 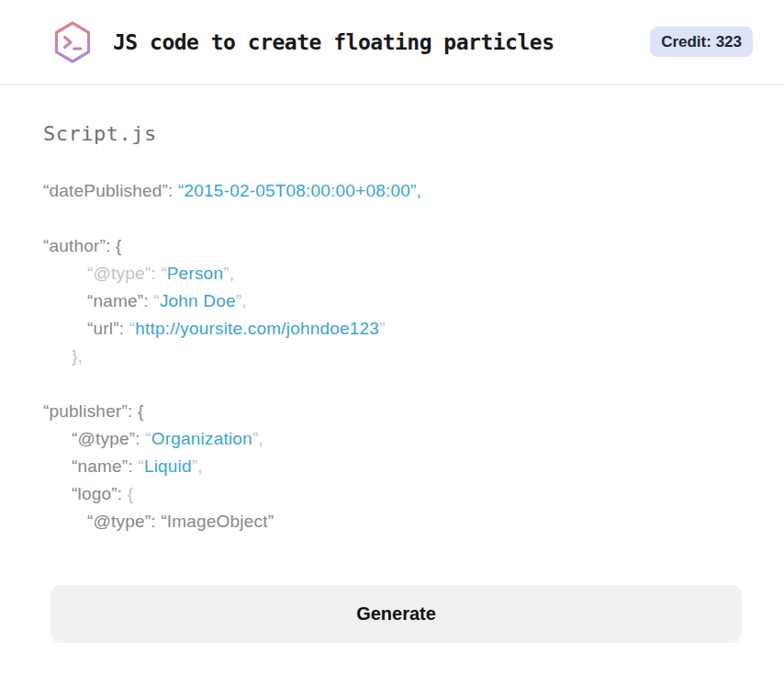 What do you see at coordinates (73, 42) in the screenshot?
I see `terminal-hexagon-icon` at bounding box center [73, 42].